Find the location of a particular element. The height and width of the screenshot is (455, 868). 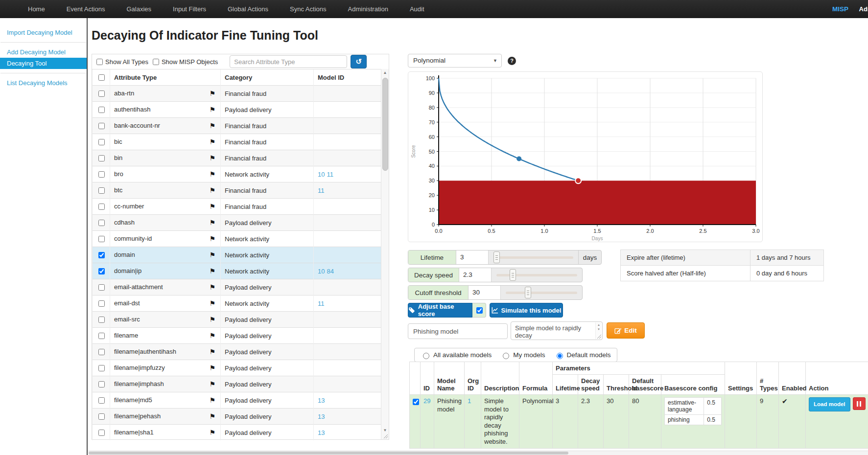

model-filter-option: My models is located at coordinates (523, 355).